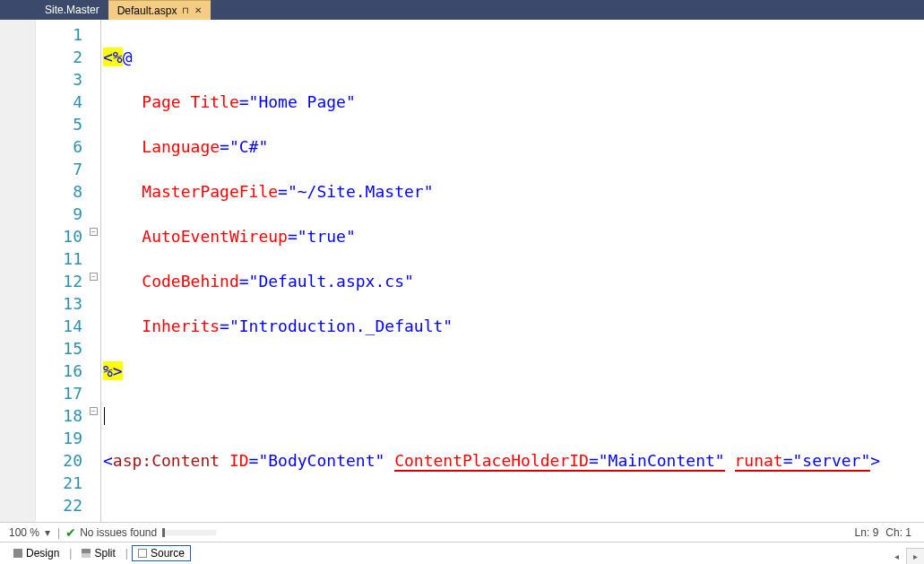  Describe the element at coordinates (95, 271) in the screenshot. I see `fold-gutter: − − −` at that location.